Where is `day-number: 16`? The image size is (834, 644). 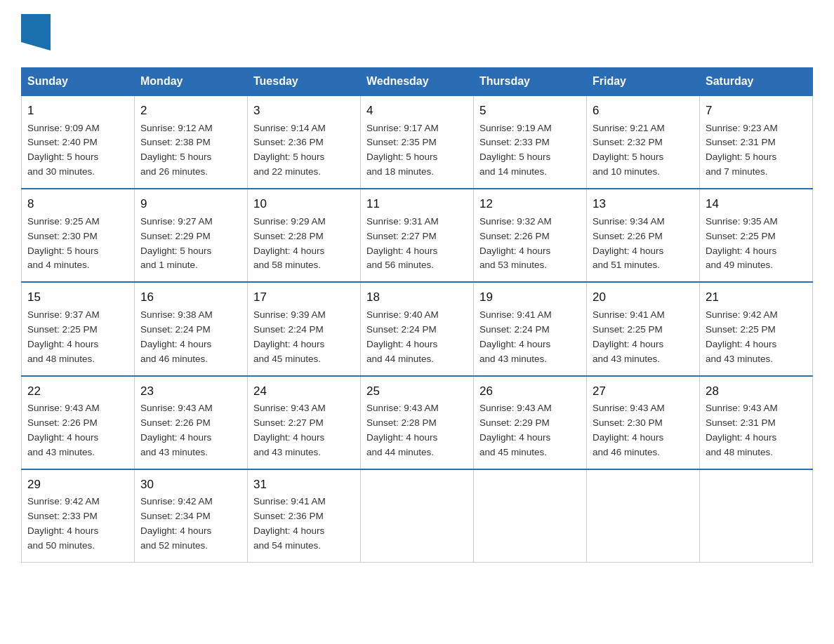 day-number: 16 is located at coordinates (191, 297).